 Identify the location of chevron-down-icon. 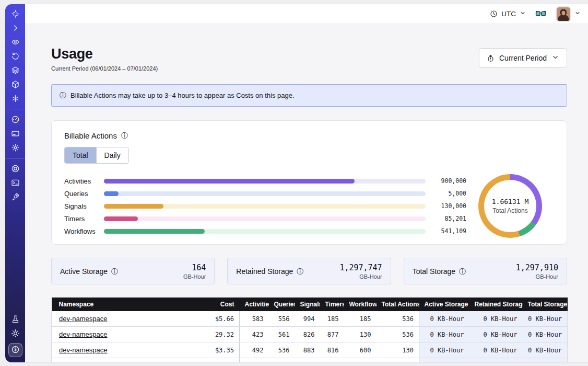
(556, 58).